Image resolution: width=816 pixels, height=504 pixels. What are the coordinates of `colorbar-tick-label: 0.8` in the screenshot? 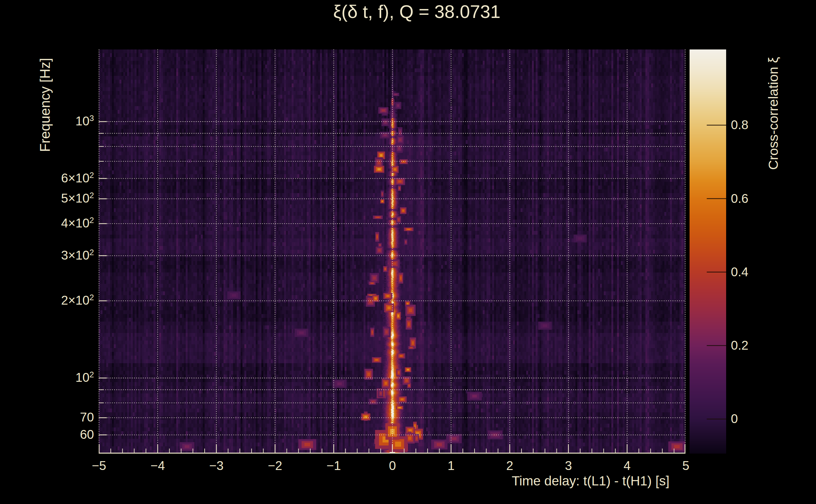 It's located at (740, 125).